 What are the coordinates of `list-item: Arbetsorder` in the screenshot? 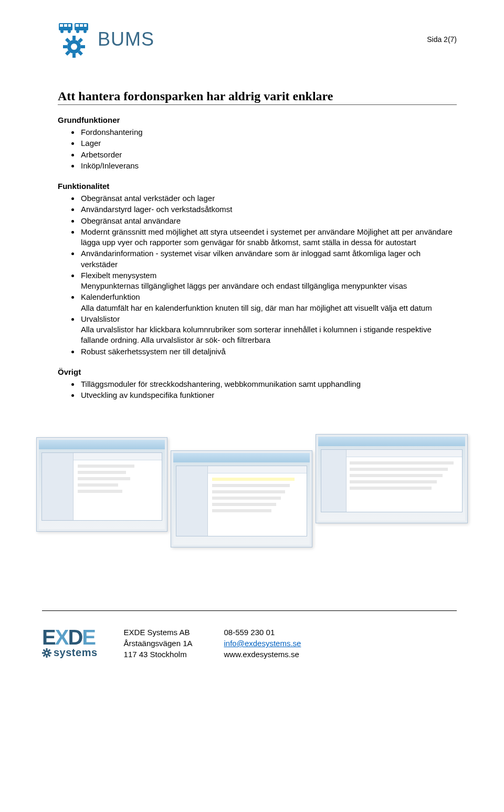 It's located at (268, 155).